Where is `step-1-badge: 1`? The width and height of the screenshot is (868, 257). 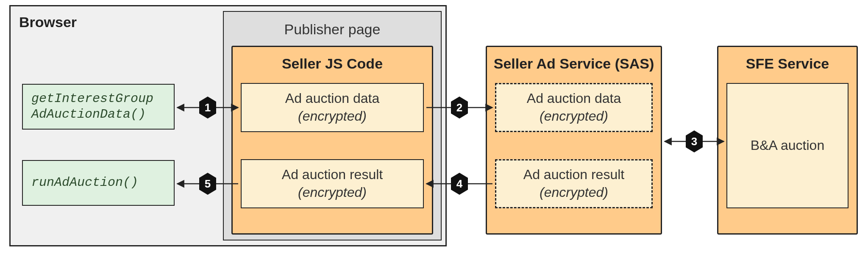 step-1-badge: 1 is located at coordinates (208, 108).